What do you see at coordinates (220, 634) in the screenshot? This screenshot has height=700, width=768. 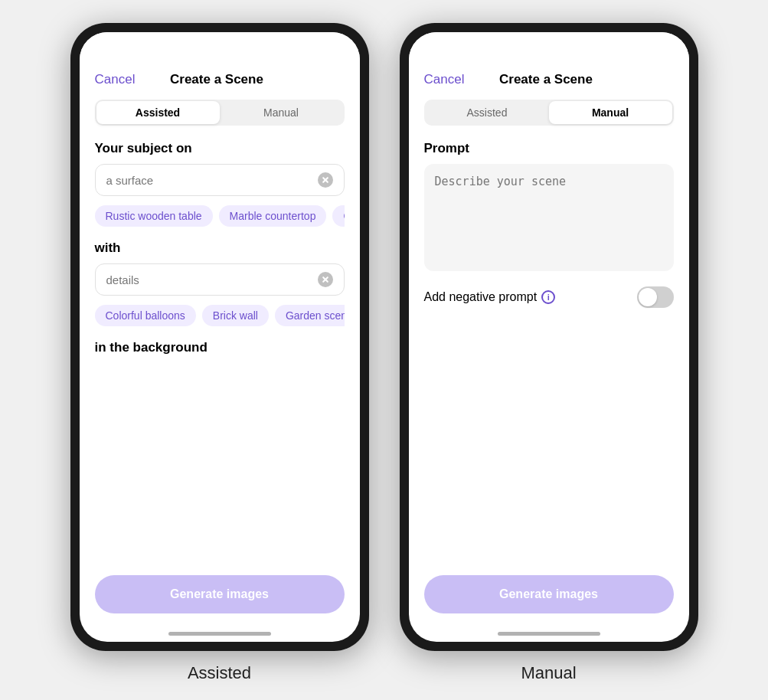 I see `left-home-indicator` at bounding box center [220, 634].